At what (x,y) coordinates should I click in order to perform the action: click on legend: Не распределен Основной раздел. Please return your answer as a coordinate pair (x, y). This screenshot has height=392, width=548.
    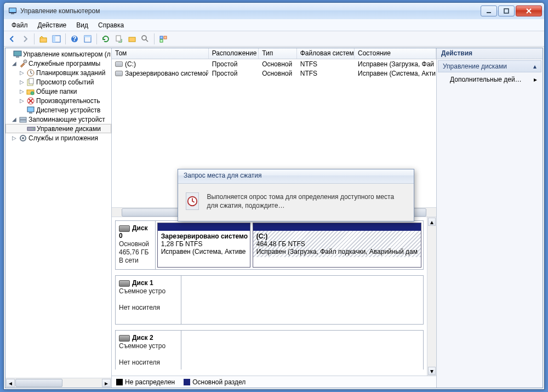
    Looking at the image, I should click on (274, 382).